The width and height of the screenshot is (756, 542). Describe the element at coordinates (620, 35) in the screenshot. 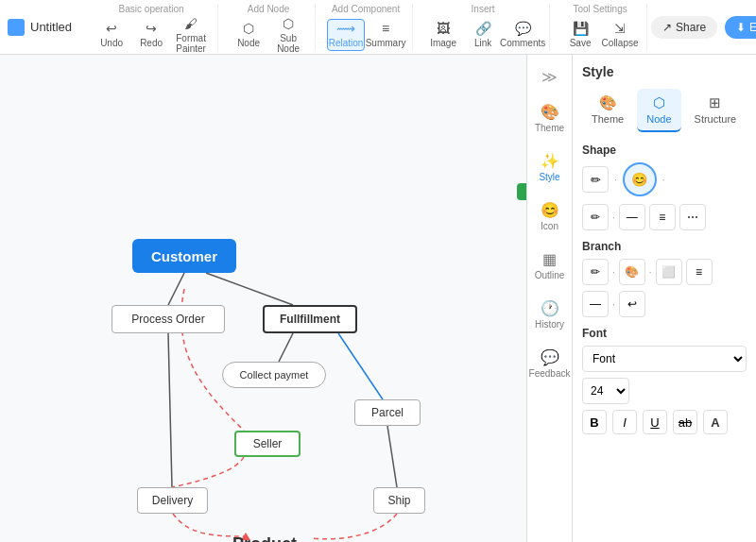

I see `collapse-button: ⇲ Collapse` at that location.